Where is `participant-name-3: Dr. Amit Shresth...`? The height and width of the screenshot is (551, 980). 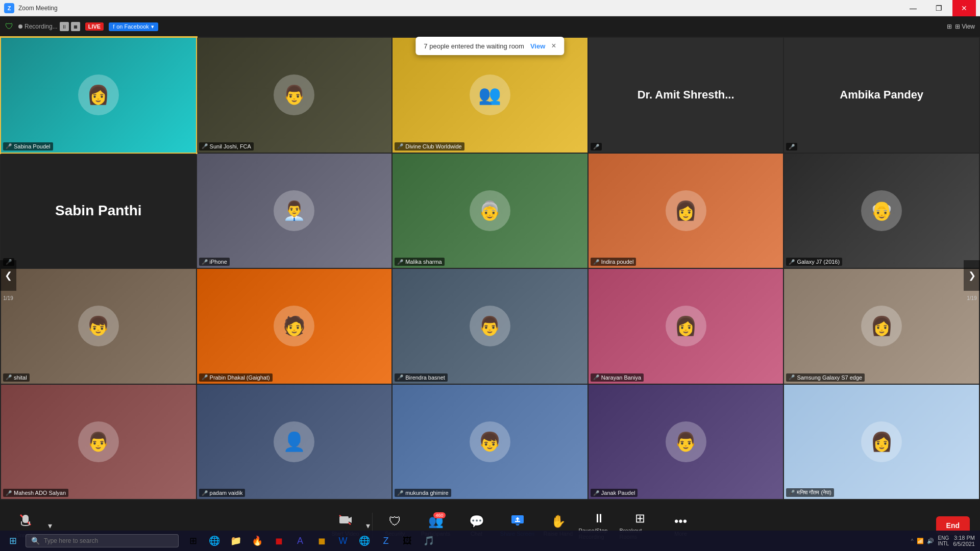 participant-name-3: Dr. Amit Shresth... is located at coordinates (686, 95).